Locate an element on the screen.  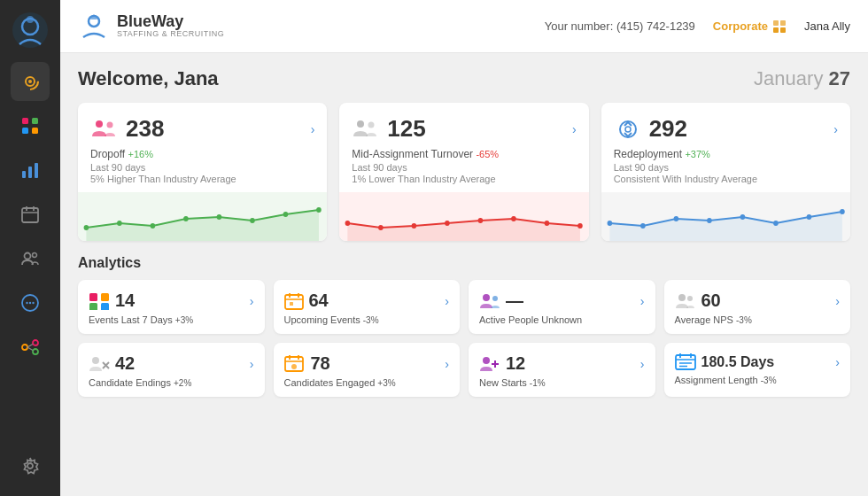
corporate-text: Corporate is located at coordinates (740, 27).